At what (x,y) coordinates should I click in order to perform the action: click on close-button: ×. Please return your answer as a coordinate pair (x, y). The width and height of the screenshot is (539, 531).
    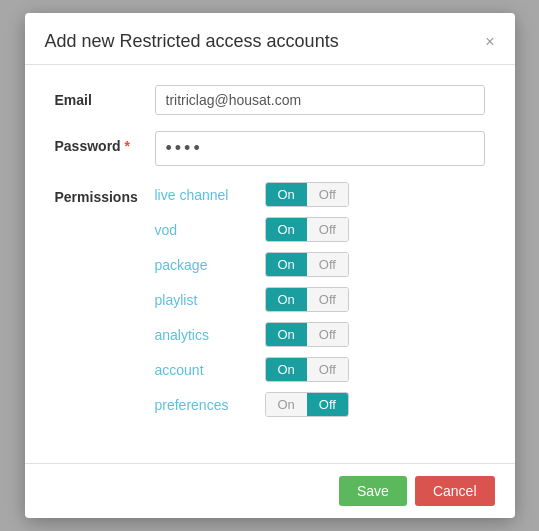
    Looking at the image, I should click on (490, 42).